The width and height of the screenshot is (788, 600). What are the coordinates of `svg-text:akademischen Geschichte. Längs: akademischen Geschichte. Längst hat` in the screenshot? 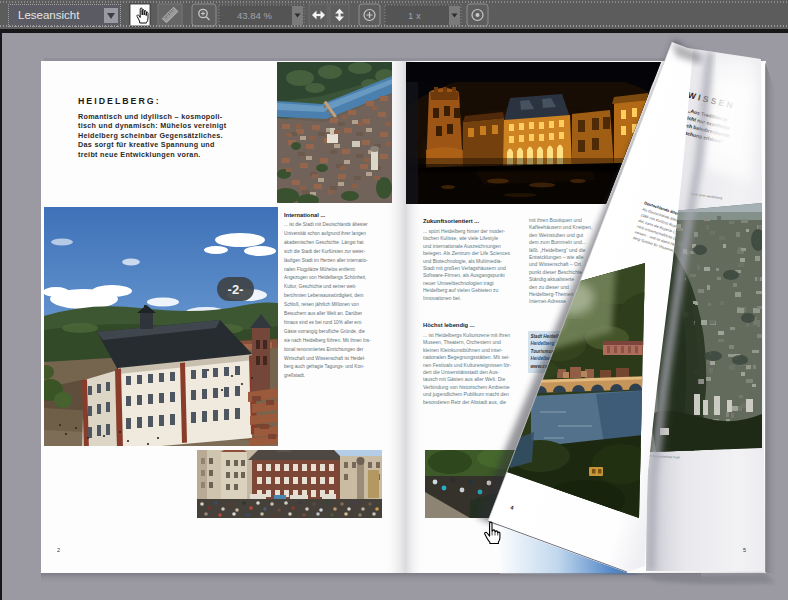 It's located at (324, 242).